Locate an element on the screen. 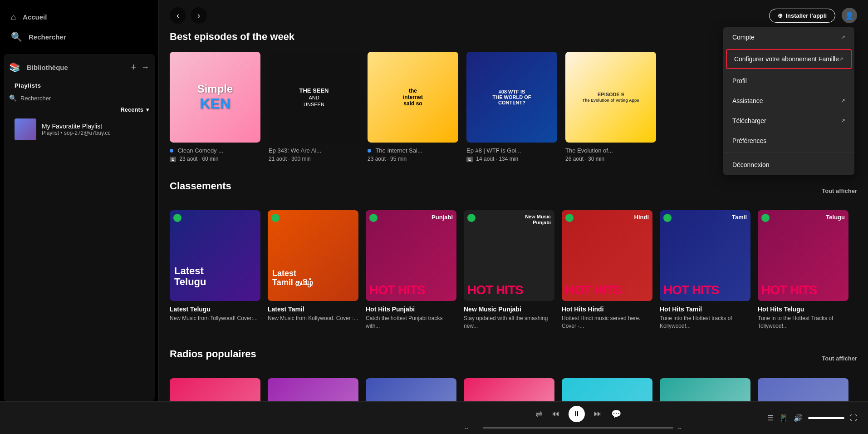  radio-card-3: KK is located at coordinates (509, 390).